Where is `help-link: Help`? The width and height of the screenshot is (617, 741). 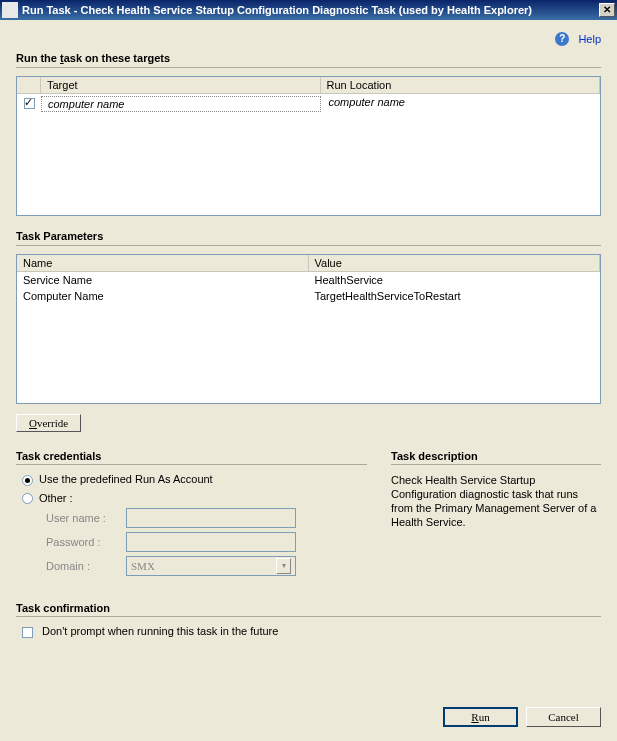
help-link: Help is located at coordinates (590, 39).